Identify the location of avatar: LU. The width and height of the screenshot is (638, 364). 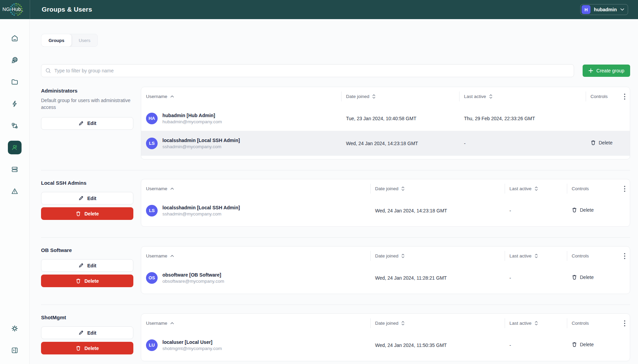
(152, 345).